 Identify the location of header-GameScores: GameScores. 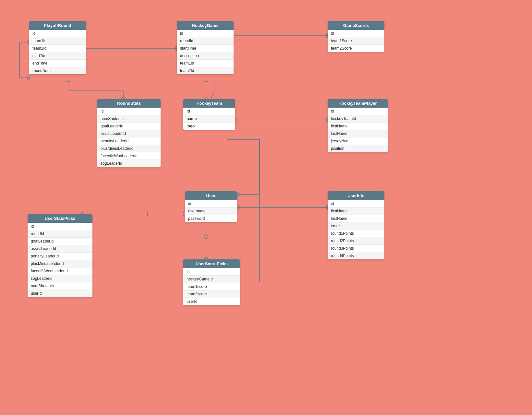
(356, 25).